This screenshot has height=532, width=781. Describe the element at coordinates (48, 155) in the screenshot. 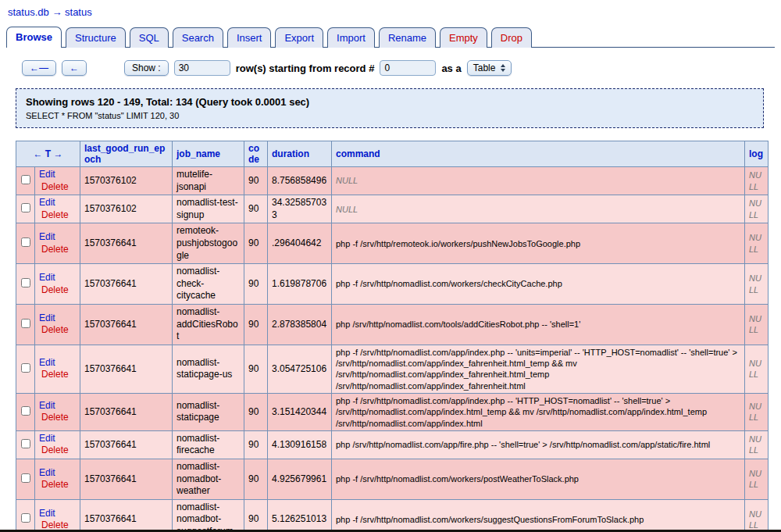

I see `transpose-header: ← T →` at that location.